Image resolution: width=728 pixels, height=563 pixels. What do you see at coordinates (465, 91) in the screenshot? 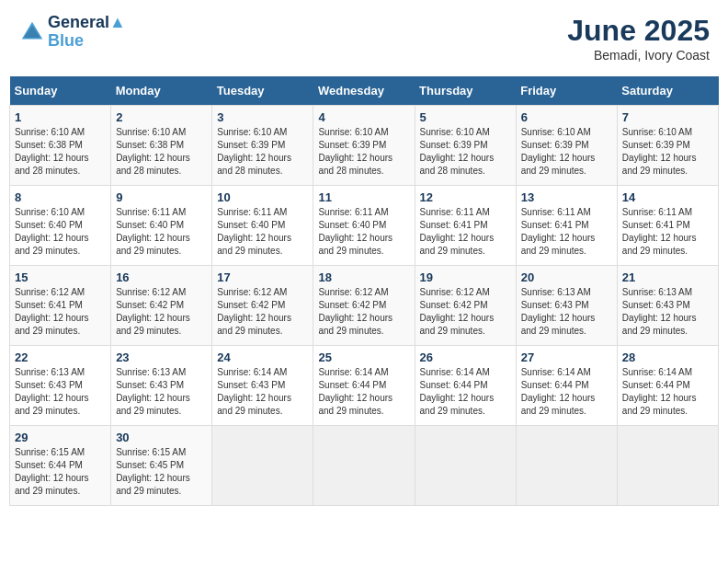
I see `weekday-header-thursday: Thursday` at bounding box center [465, 91].